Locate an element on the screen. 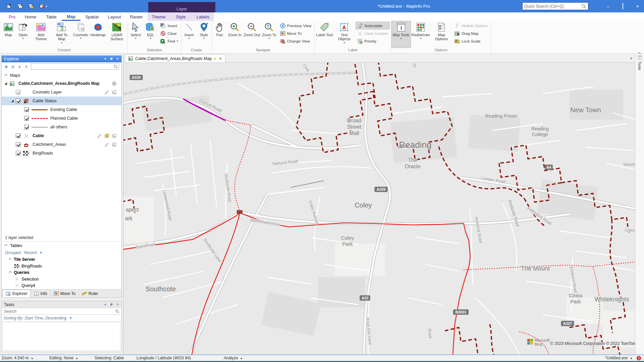  lock-scale-button: Lock Scale is located at coordinates (471, 41).